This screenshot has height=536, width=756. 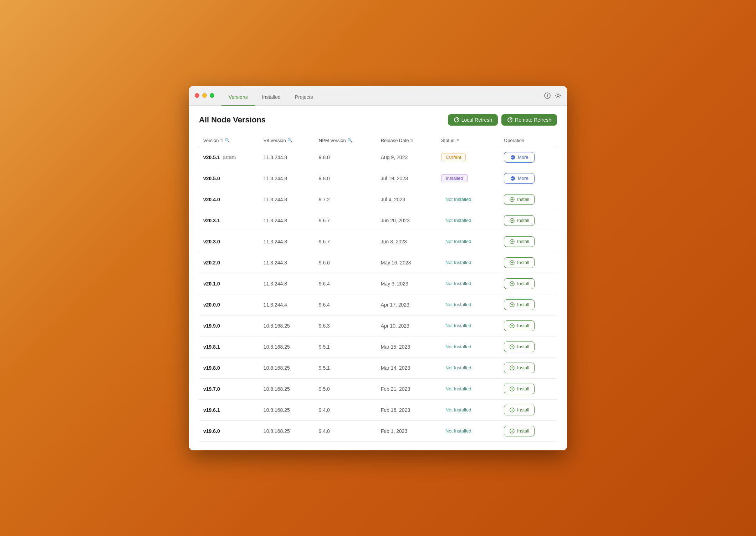 What do you see at coordinates (228, 140) in the screenshot?
I see `version-filter-icon: 🔍` at bounding box center [228, 140].